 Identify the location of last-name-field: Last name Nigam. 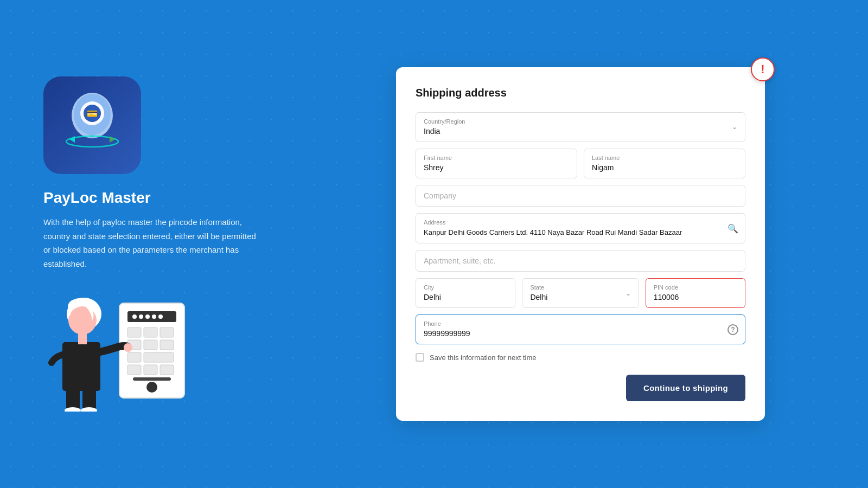
(665, 164).